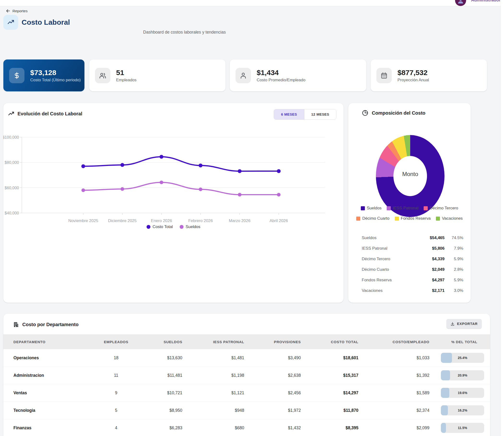 The width and height of the screenshot is (504, 436). What do you see at coordinates (413, 73) in the screenshot?
I see `kpi-value: $877,532` at bounding box center [413, 73].